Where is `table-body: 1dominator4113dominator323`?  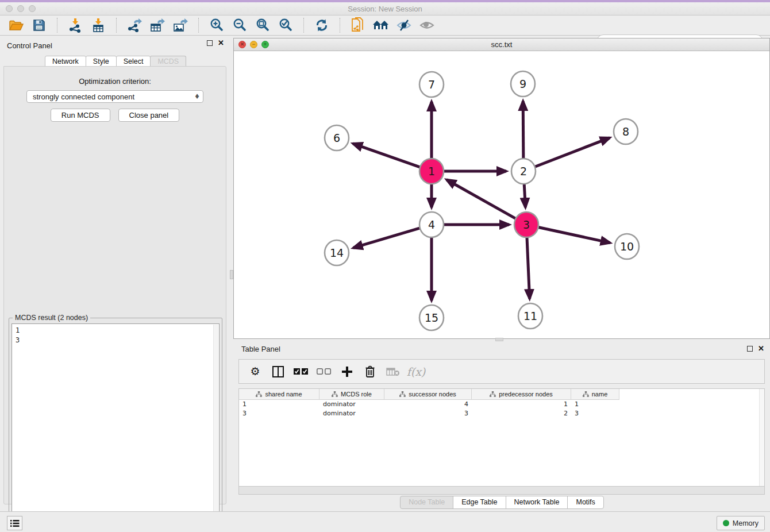
table-body: 1dominator4113dominator323 is located at coordinates (502, 409).